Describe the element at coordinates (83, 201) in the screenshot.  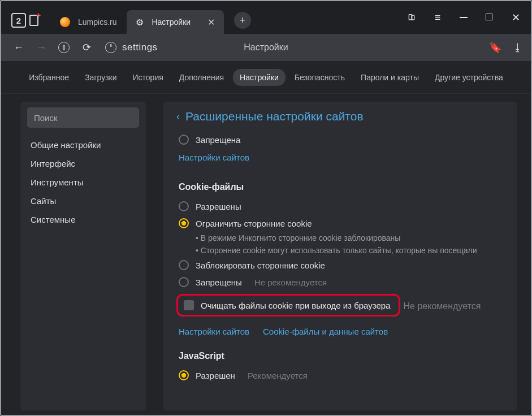
I see `sidebar-item-sites: Сайты` at that location.